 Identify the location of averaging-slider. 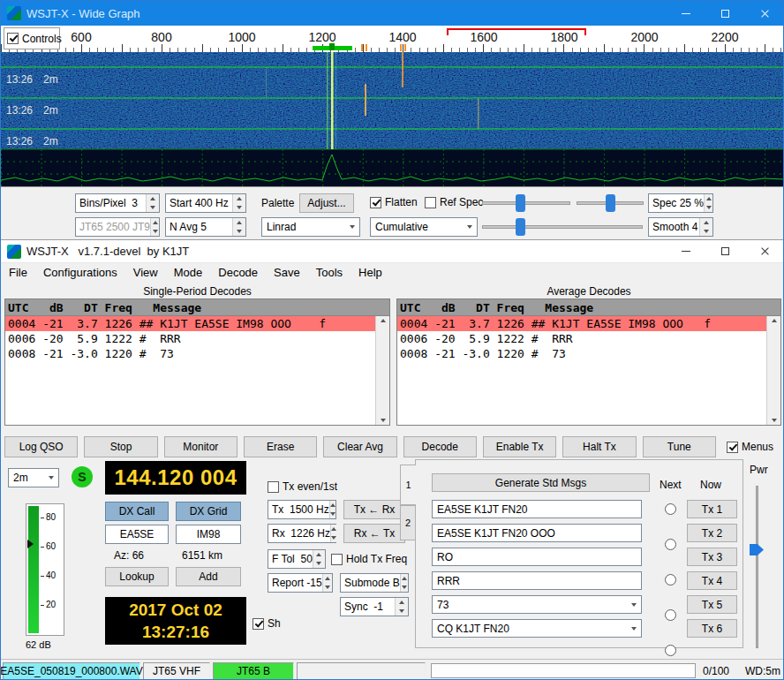
(562, 227).